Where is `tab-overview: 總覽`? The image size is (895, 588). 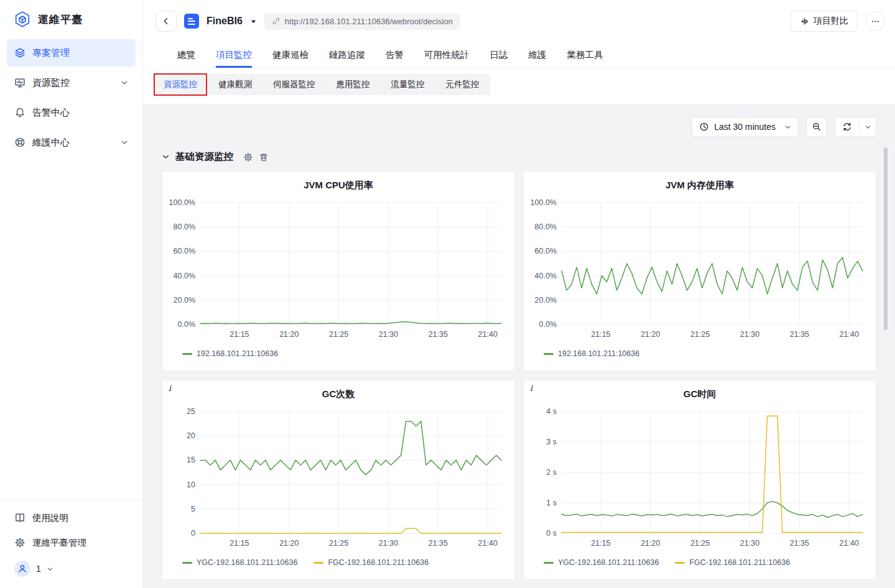 tab-overview: 總覽 is located at coordinates (187, 55).